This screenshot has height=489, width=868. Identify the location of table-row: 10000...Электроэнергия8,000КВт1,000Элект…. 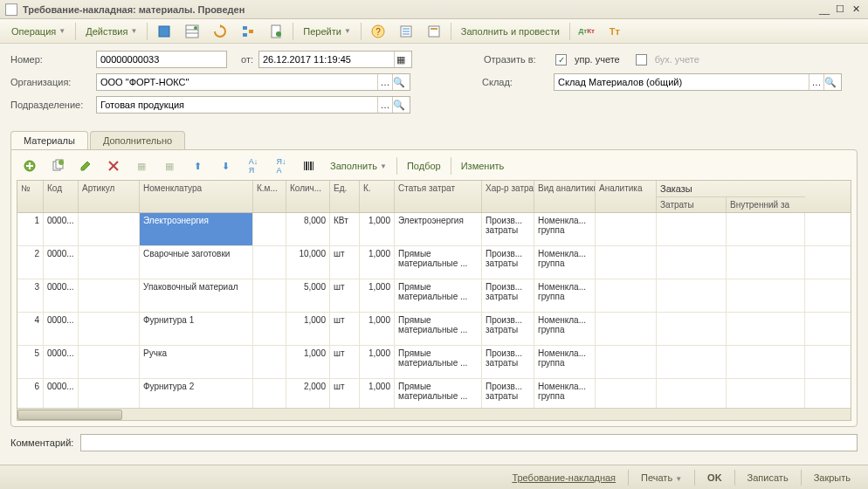
(434, 230).